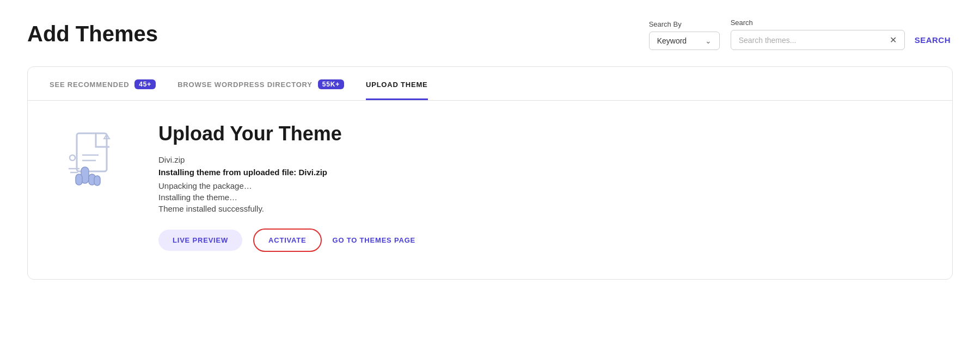 The width and height of the screenshot is (980, 352). Describe the element at coordinates (375, 240) in the screenshot. I see `goto-themes-button: GO TO THEMES PAGE` at that location.